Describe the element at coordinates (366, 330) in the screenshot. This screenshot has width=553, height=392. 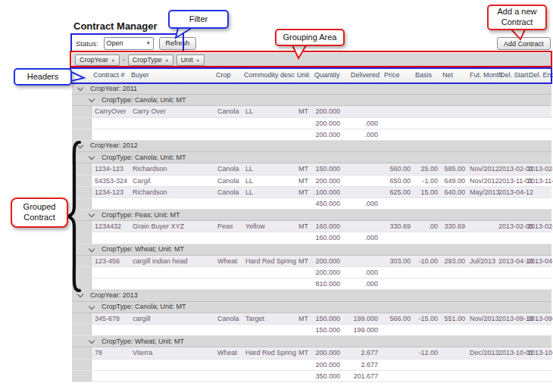
I see `cell-del: 199.000` at that location.